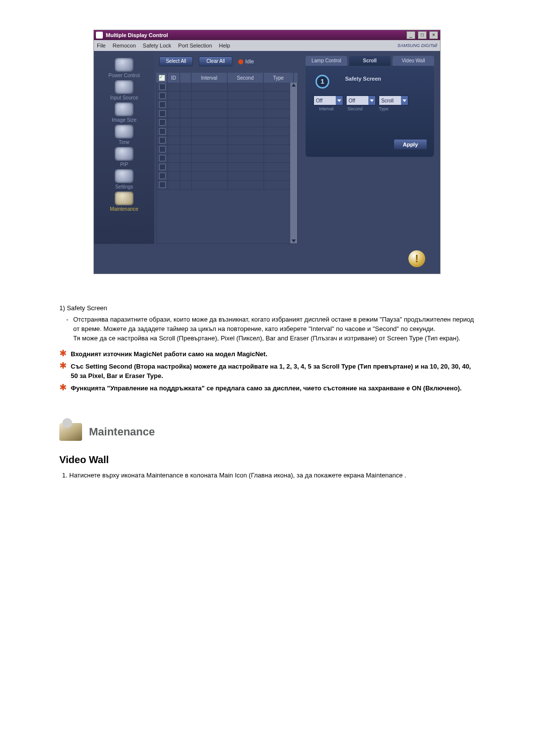  I want to click on col-second: Second, so click(245, 78).